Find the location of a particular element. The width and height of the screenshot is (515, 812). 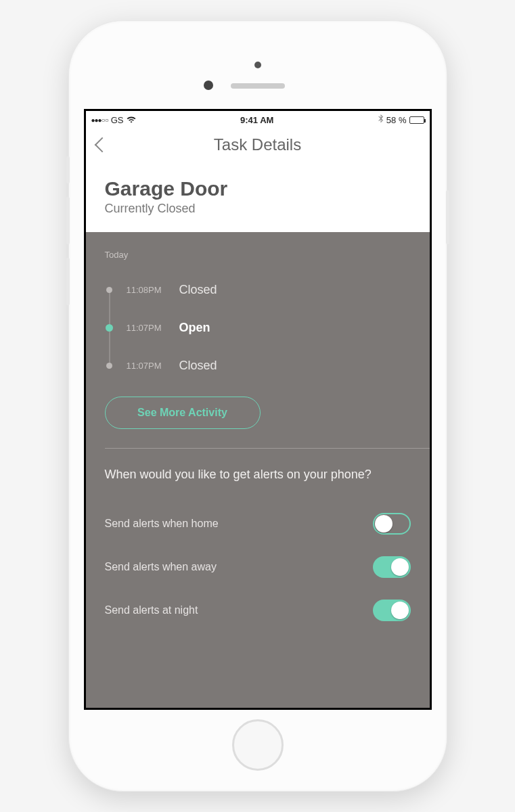

carrier-label: GS is located at coordinates (118, 120).